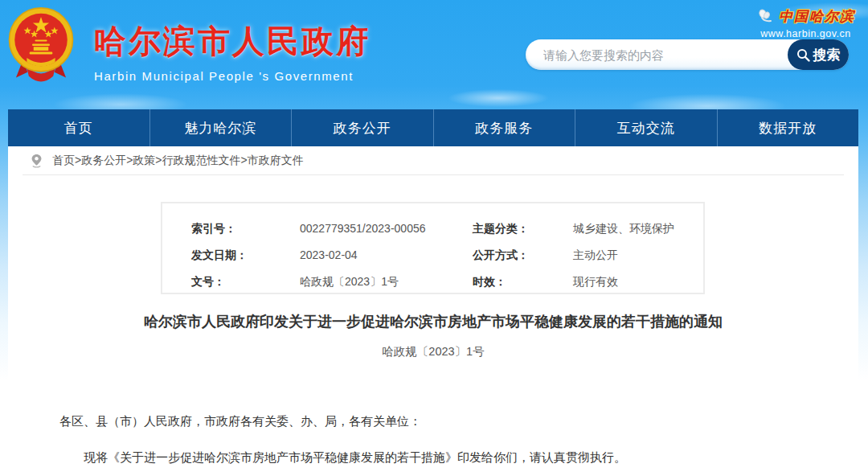 The height and width of the screenshot is (476, 868). I want to click on nav-item-charming-harbin: 魅力哈尔滨, so click(220, 128).